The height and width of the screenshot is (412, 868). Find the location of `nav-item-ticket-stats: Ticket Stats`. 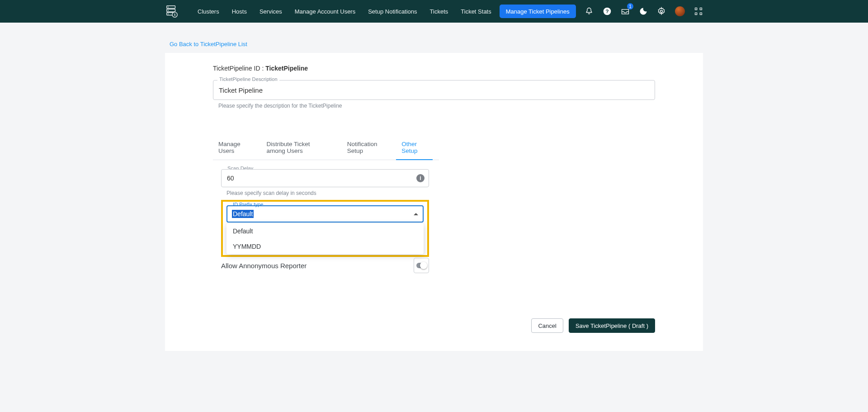

nav-item-ticket-stats: Ticket Stats is located at coordinates (476, 11).